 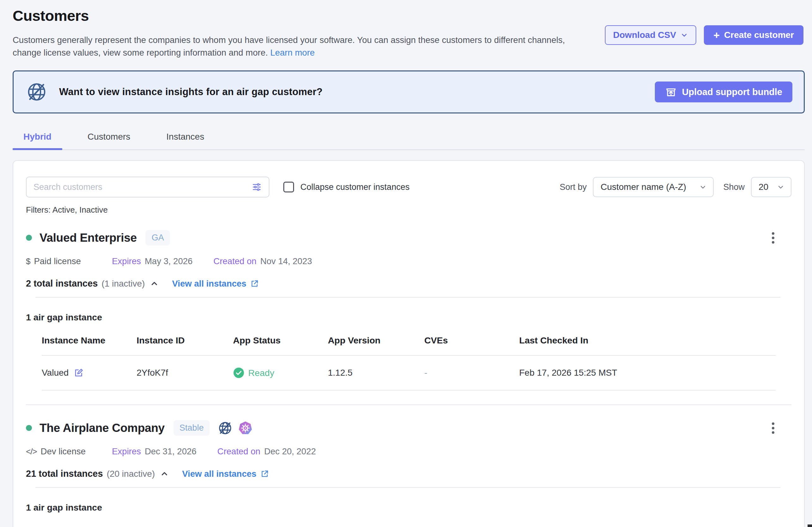 I want to click on last-checked-in: Feb 17, 2026 15:25 MST, so click(x=648, y=373).